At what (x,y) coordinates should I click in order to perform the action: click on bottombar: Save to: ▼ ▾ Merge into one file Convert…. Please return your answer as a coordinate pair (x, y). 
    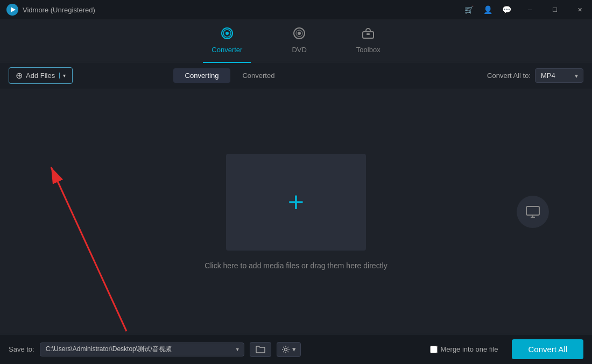
    Looking at the image, I should click on (296, 349).